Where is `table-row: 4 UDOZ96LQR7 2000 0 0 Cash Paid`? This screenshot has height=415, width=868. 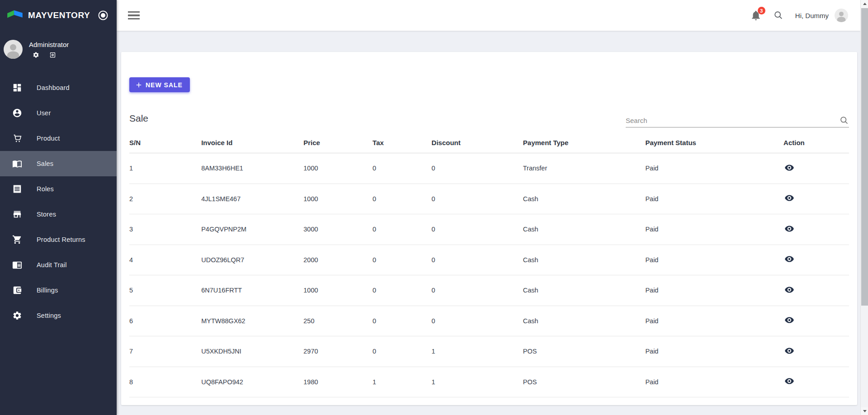
table-row: 4 UDOZ96LQR7 2000 0 0 Cash Paid is located at coordinates (489, 260).